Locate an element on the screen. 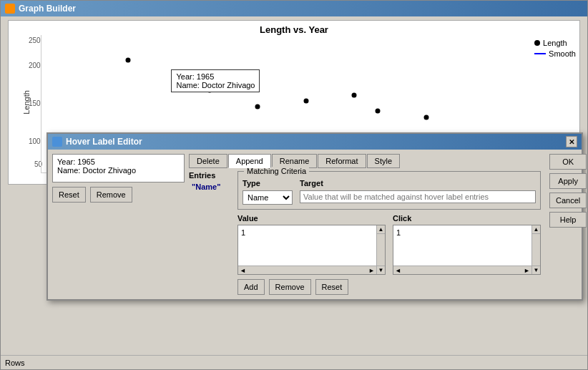 The height and width of the screenshot is (370, 588). value-hscroll-right: ► is located at coordinates (372, 271).